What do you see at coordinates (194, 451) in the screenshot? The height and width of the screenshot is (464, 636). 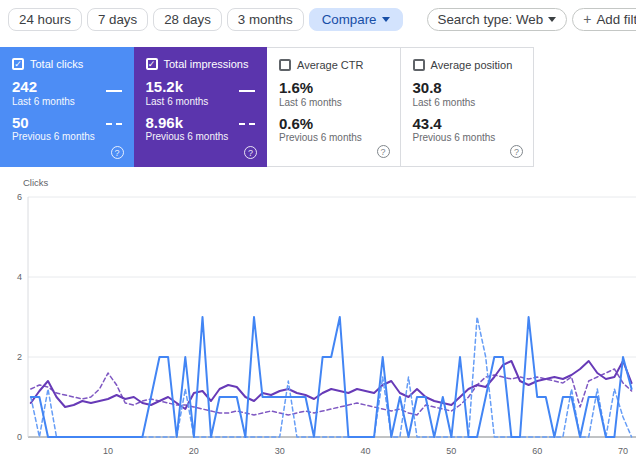 I see `x-axis-tick-label: 20` at bounding box center [194, 451].